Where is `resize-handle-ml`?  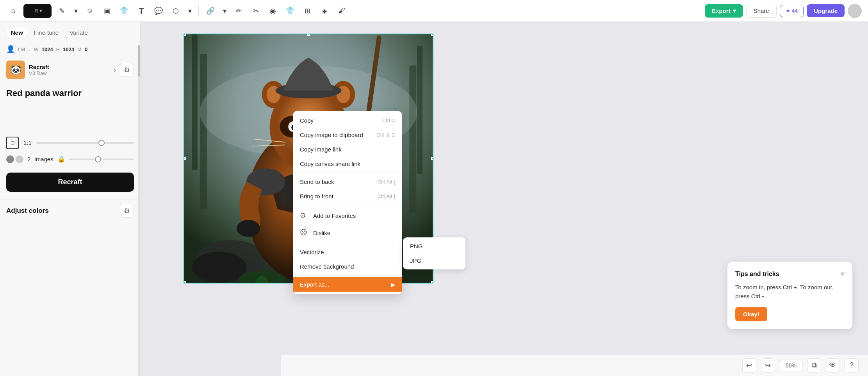
resize-handle-ml is located at coordinates (185, 159).